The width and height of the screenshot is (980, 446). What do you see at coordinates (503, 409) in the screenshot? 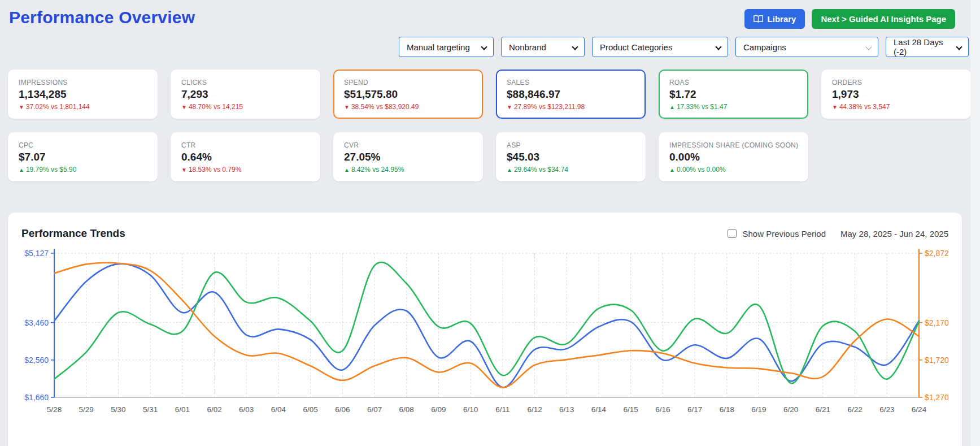
I see `x-axis-label: 6/11` at bounding box center [503, 409].